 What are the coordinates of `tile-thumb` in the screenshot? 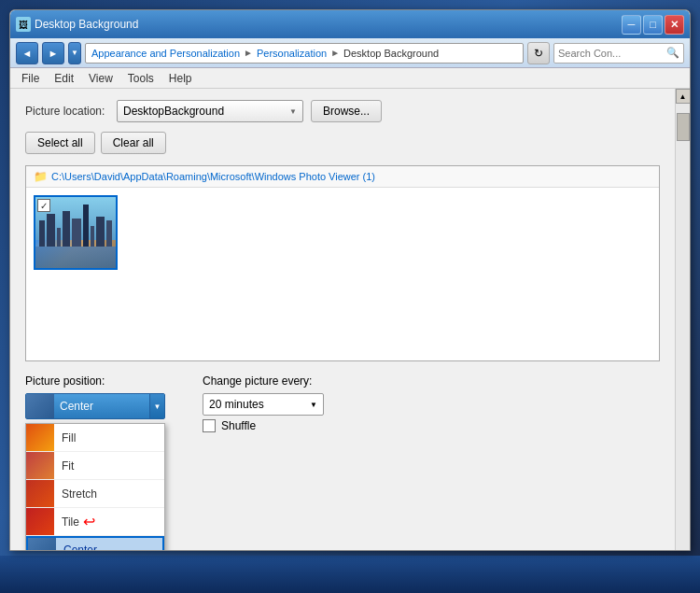 It's located at (40, 522).